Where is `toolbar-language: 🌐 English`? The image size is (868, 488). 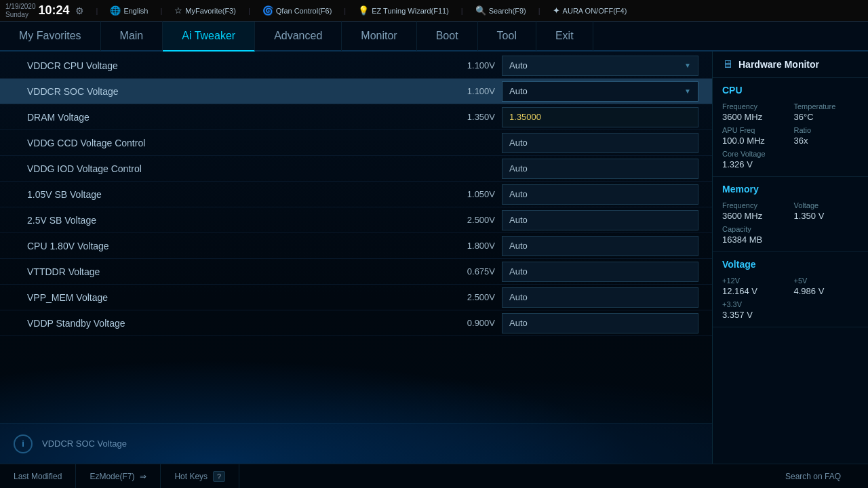 toolbar-language: 🌐 English is located at coordinates (129, 11).